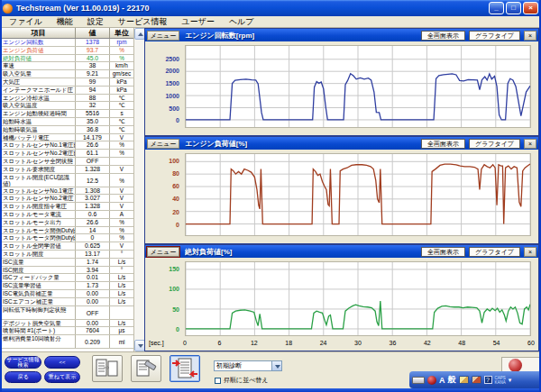 The image size is (541, 392). What do you see at coordinates (68, 231) in the screenshot?
I see `table-row: スロットルモータ開側Duty比14%` at bounding box center [68, 231].